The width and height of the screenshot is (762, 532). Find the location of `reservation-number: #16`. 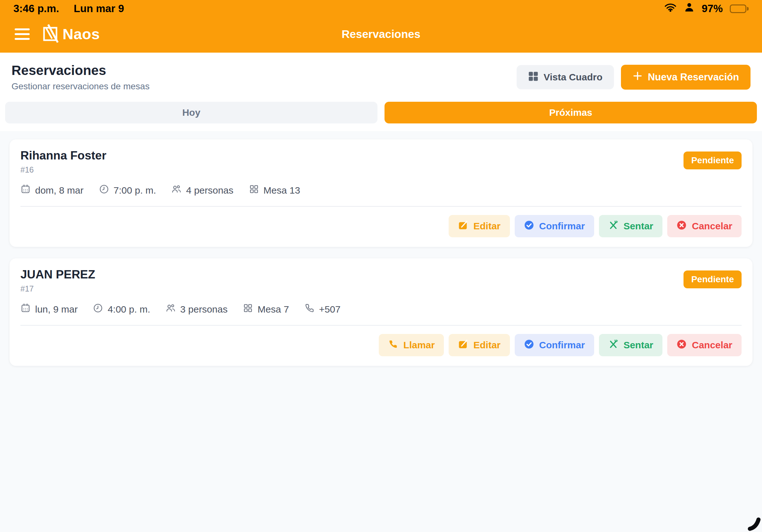

reservation-number: #16 is located at coordinates (63, 170).